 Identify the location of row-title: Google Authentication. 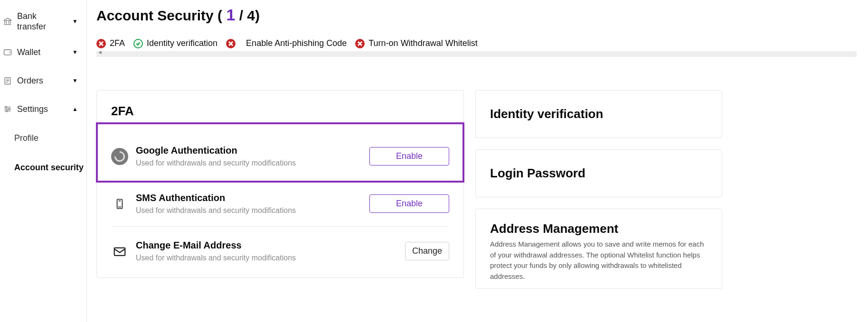
(249, 151).